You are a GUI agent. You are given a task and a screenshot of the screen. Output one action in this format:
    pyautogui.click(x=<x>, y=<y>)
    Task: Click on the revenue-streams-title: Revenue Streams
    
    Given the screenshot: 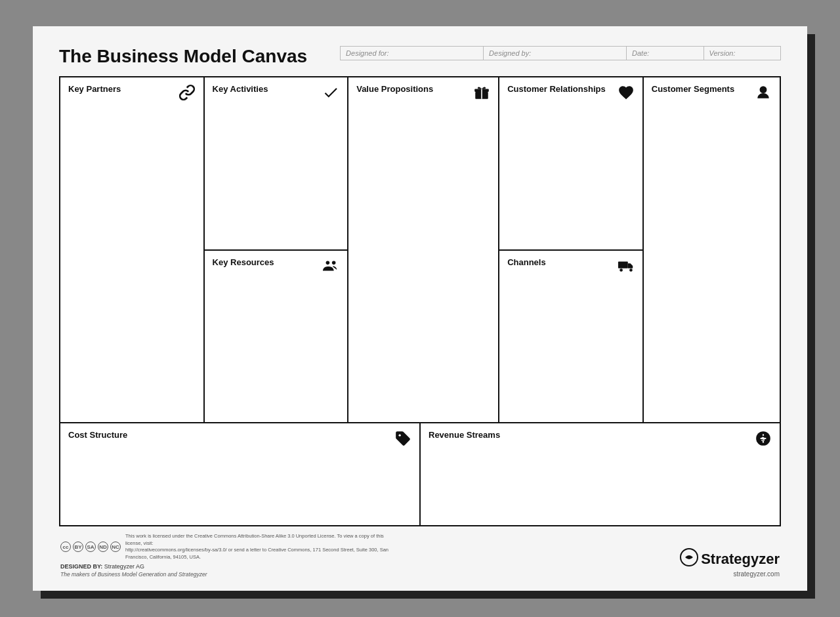 What is the action you would take?
    pyautogui.click(x=465, y=435)
    